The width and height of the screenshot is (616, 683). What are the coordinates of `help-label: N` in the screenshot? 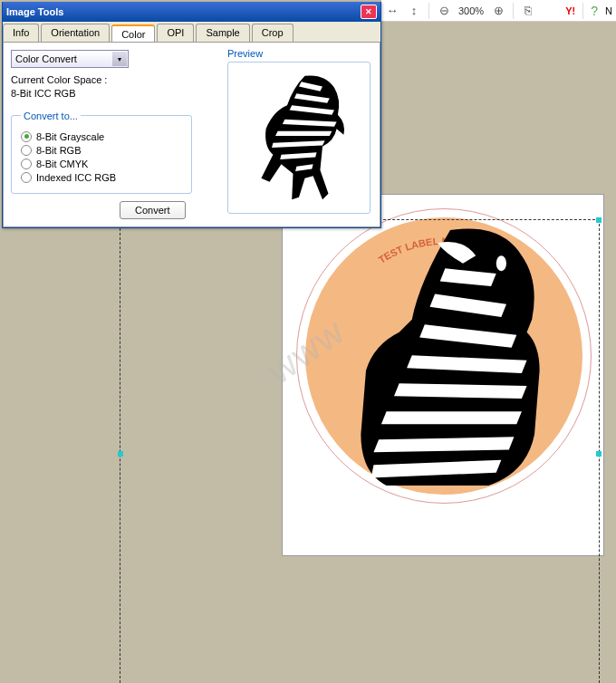 It's located at (609, 11).